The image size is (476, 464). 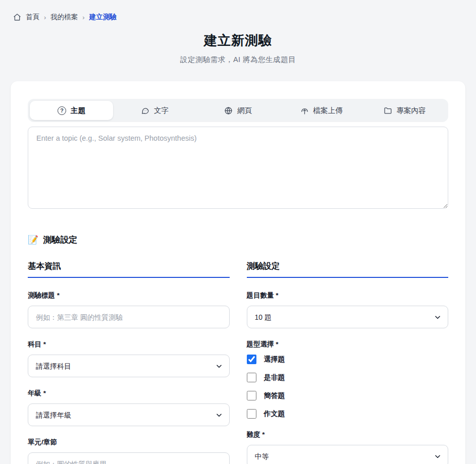 What do you see at coordinates (129, 317) in the screenshot?
I see `quiz-title-input` at bounding box center [129, 317].